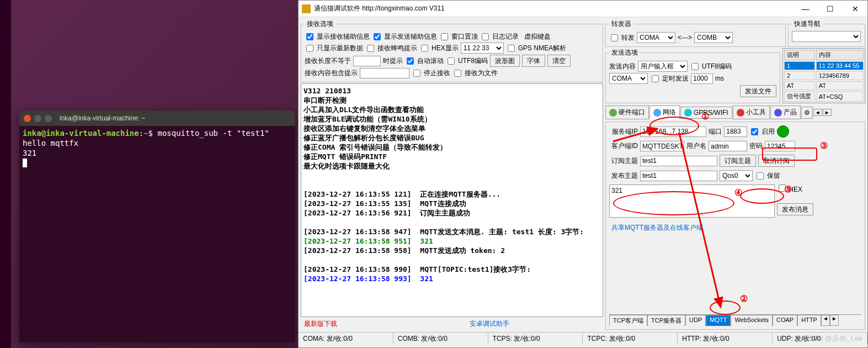 The height and width of the screenshot is (348, 868). What do you see at coordinates (628, 320) in the screenshot?
I see `subtab-tcp-client: TCP客户端` at bounding box center [628, 320].